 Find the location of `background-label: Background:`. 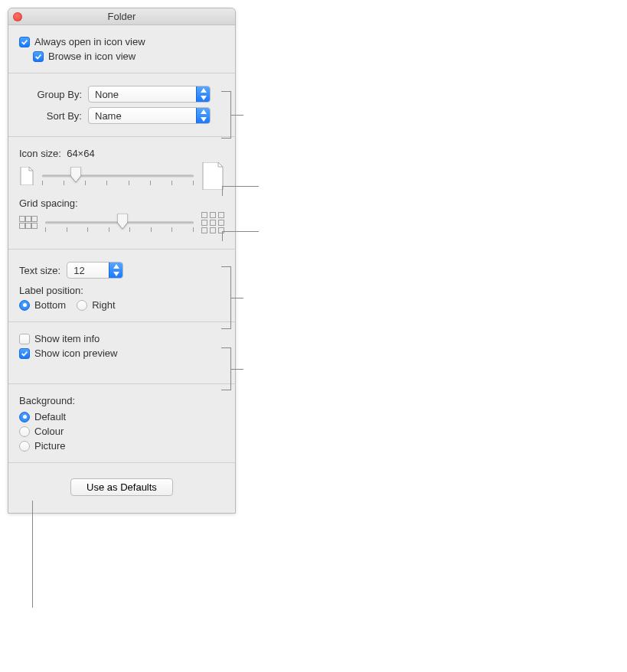

background-label: Background: is located at coordinates (47, 401).